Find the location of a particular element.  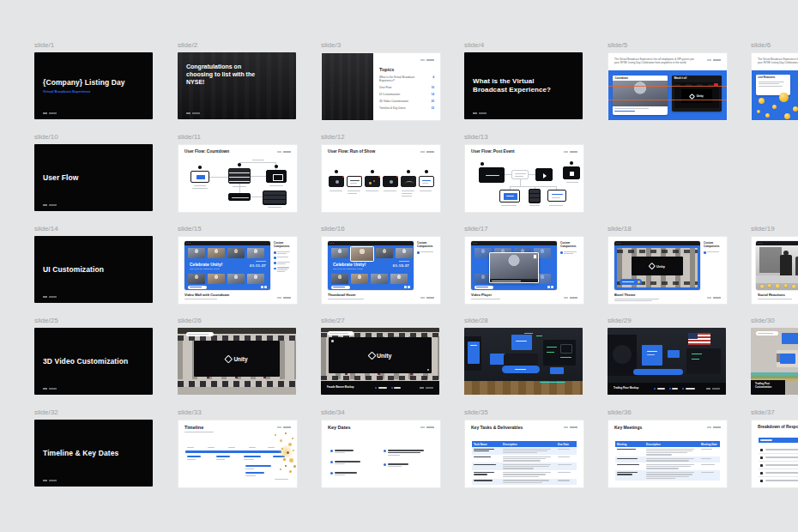

countdown-widget: 01:15:37 is located at coordinates (402, 264).